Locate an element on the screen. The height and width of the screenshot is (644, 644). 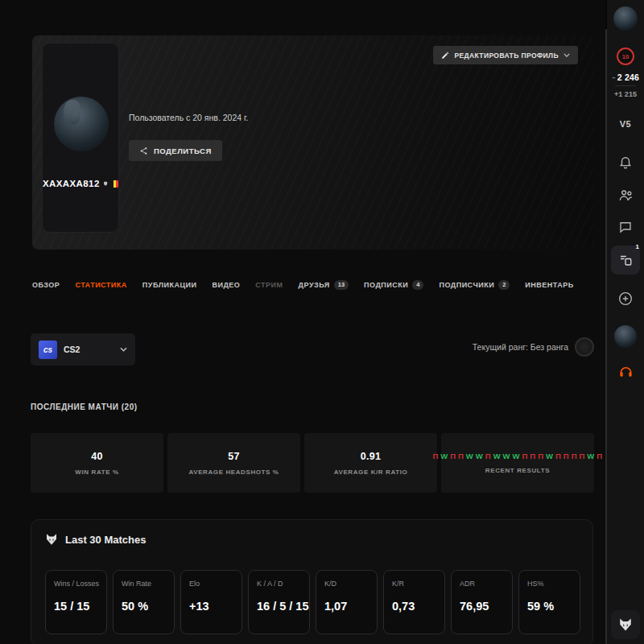
stat-tile-value: 50 % is located at coordinates (143, 606).